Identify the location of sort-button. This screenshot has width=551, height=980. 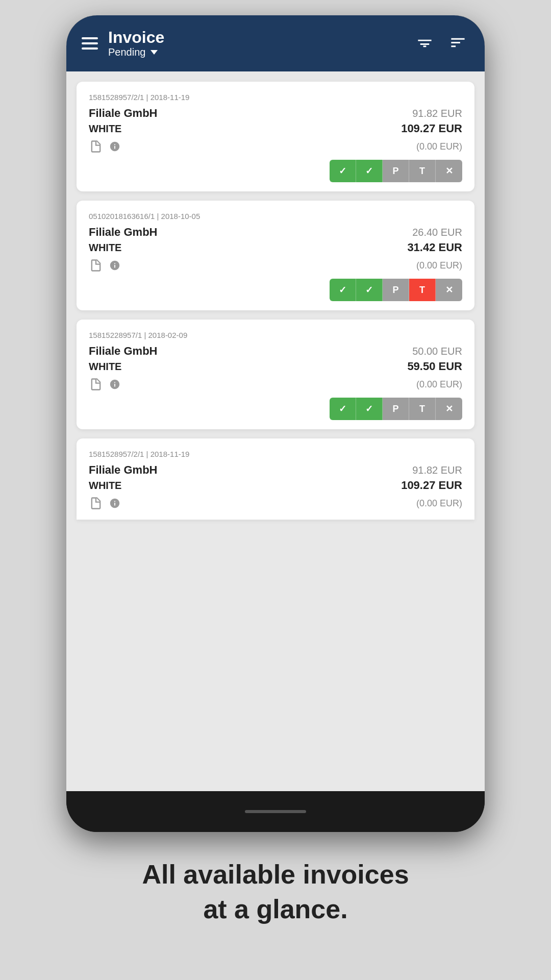
(458, 43).